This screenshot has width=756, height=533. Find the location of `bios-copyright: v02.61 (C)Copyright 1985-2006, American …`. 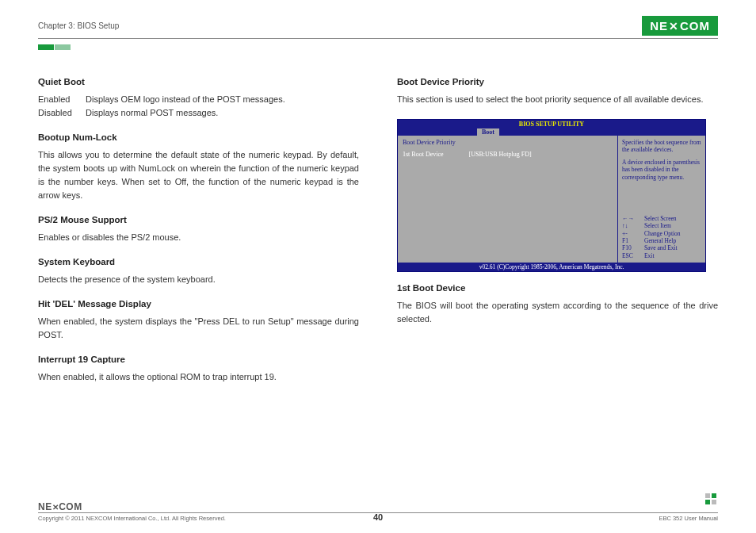

bios-copyright: v02.61 (C)Copyright 1985-2006, American … is located at coordinates (552, 266).